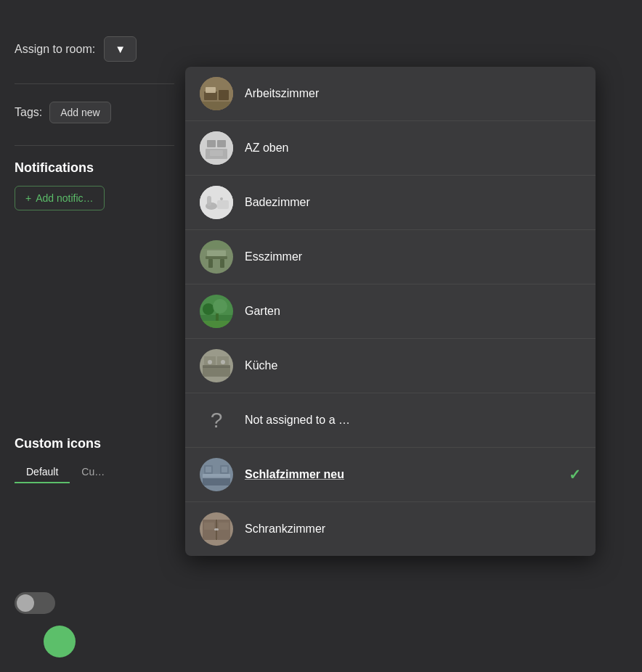 Image resolution: width=642 pixels, height=672 pixels. I want to click on custom-icons-title: Custom icons, so click(65, 444).